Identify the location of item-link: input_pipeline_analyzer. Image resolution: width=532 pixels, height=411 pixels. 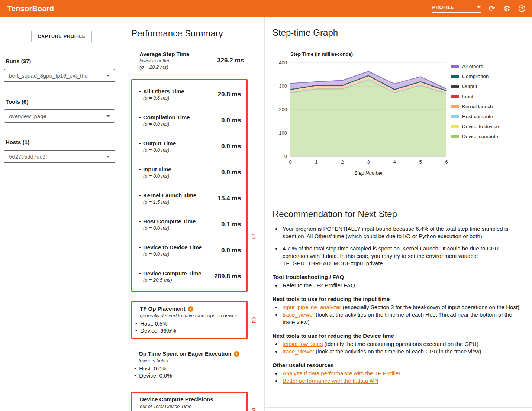
(312, 307).